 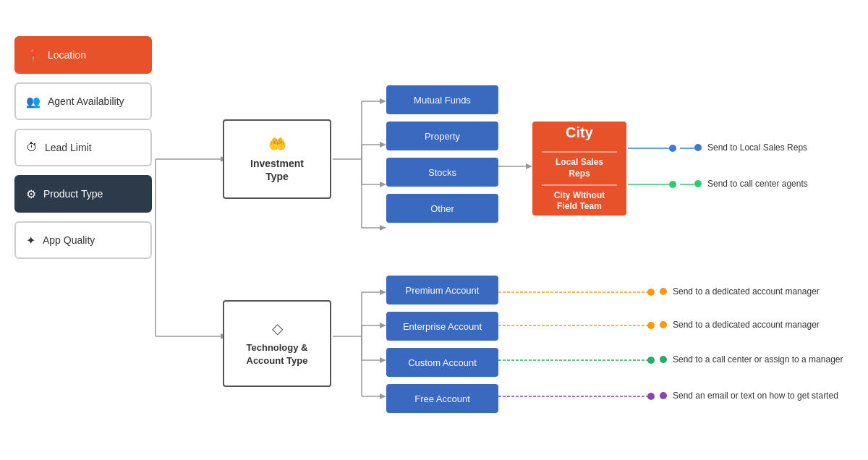 What do you see at coordinates (443, 136) in the screenshot?
I see `property-label: Property` at bounding box center [443, 136].